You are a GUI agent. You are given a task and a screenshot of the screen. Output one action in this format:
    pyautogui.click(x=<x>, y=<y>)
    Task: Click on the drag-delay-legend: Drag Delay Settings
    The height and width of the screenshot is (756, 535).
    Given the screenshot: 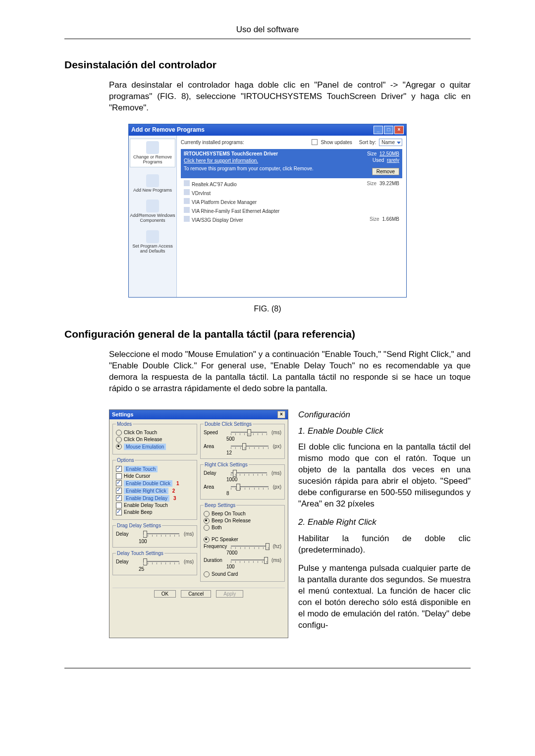 What is the action you would take?
    pyautogui.click(x=139, y=526)
    